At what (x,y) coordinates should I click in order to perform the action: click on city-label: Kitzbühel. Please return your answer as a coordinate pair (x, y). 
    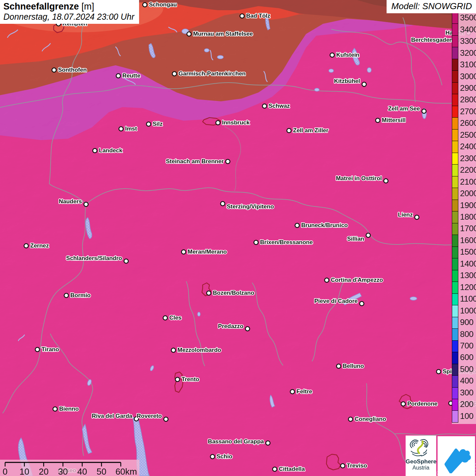
    Looking at the image, I should click on (347, 81).